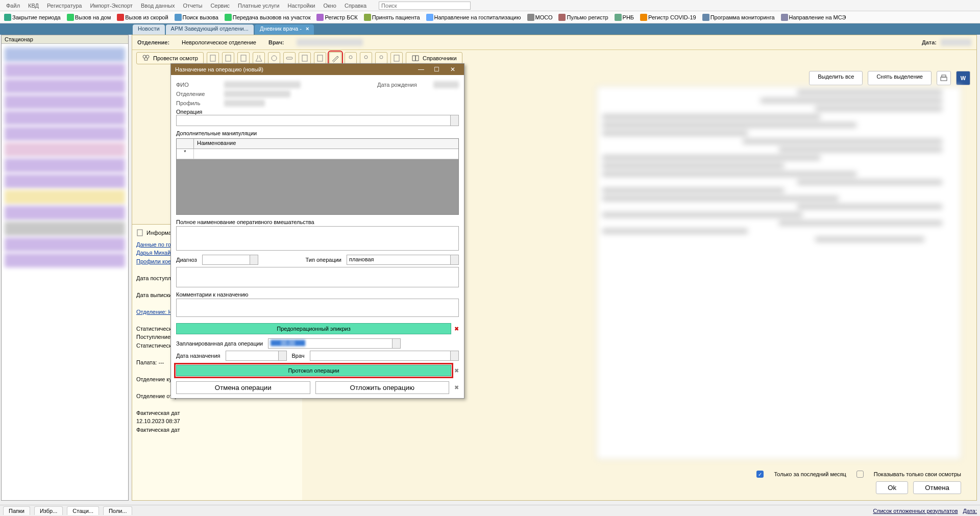 The height and width of the screenshot is (516, 980). I want to click on tab-news: Новости, so click(149, 30).